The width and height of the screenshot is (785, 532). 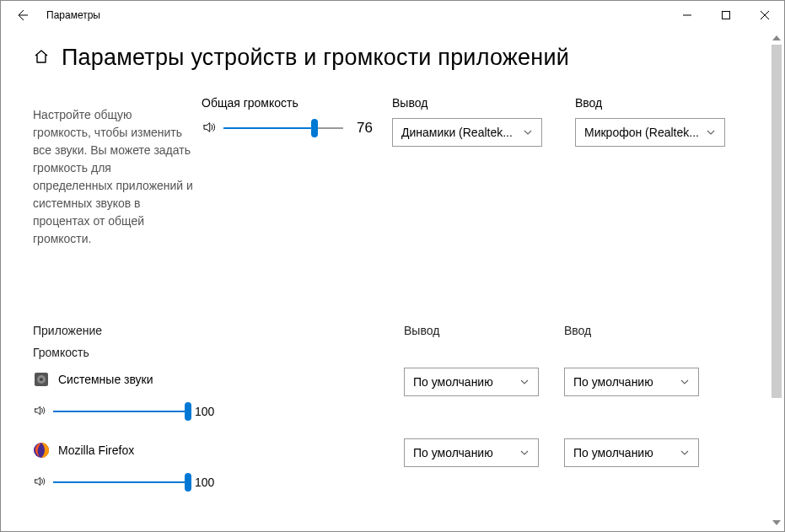 I want to click on master-volume-slider, so click(x=283, y=128).